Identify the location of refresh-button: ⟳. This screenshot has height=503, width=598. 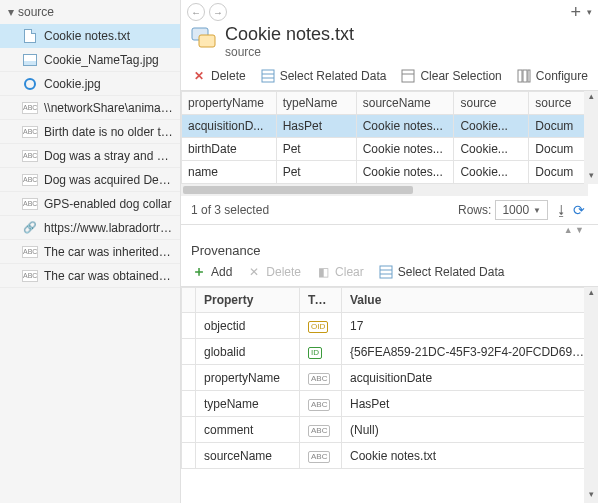
(579, 210).